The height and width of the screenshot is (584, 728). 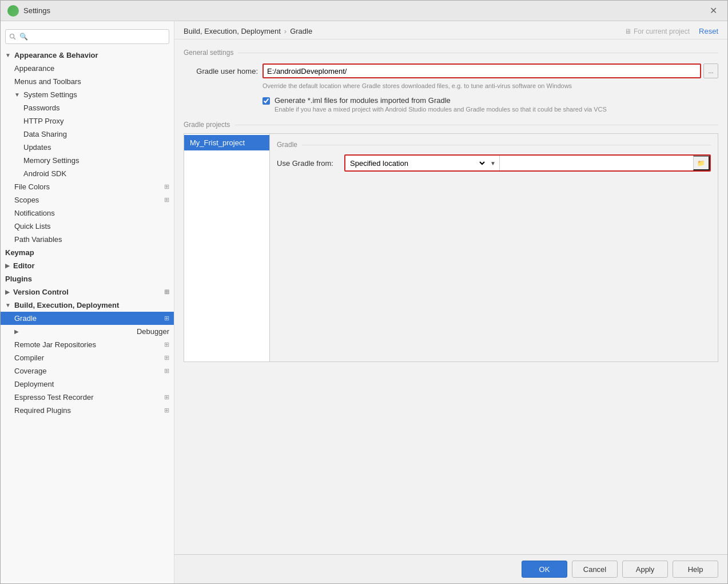 I want to click on monitor-icon: 🖥, so click(x=628, y=31).